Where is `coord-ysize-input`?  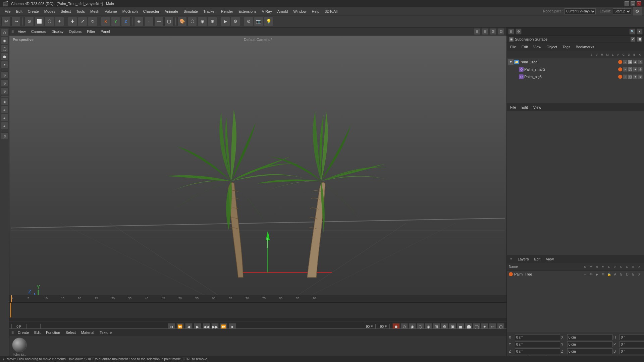
coord-ysize-input is located at coordinates (590, 344).